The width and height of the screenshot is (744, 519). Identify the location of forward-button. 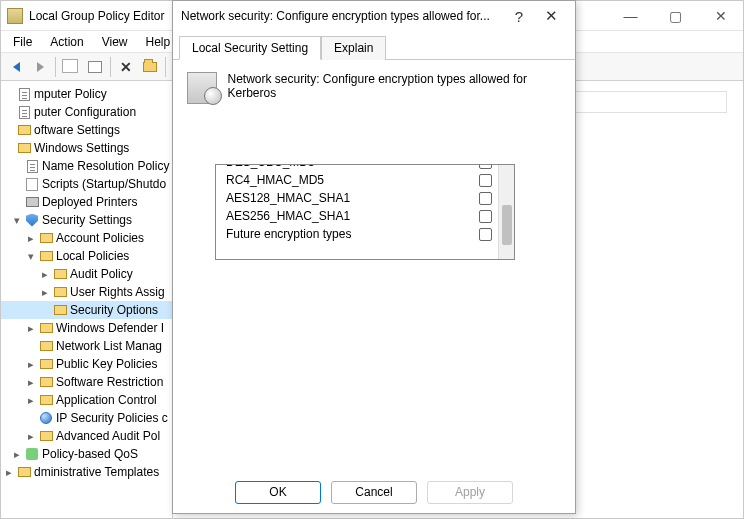
(40, 67).